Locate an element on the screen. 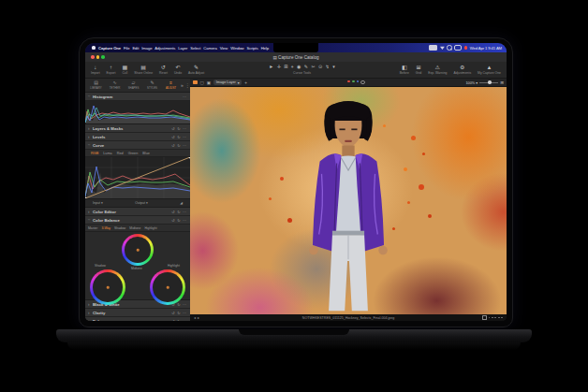 Image resolution: width=588 pixels, height=392 pixels. shadow-wheel is located at coordinates (108, 287).